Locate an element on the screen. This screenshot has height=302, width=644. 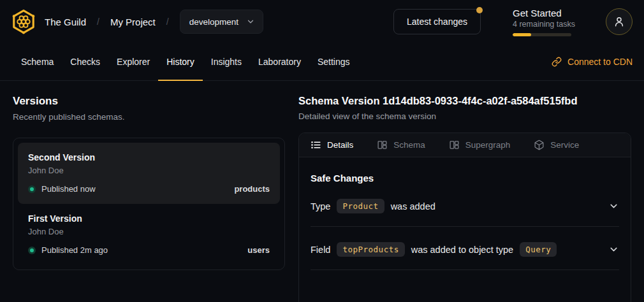
latest-changes-button: Latest changes is located at coordinates (437, 22).